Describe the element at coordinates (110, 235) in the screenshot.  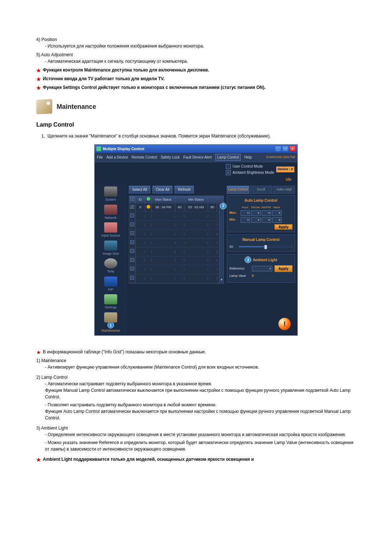
I see `sidebar-label: Input Source` at that location.